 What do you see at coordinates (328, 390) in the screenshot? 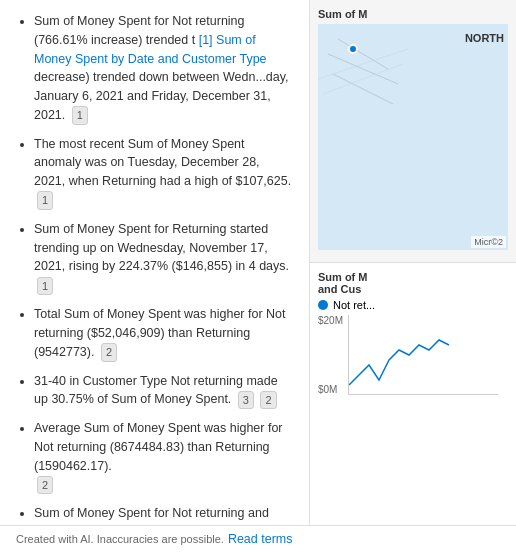
I see `y-label-bottom: $0M` at bounding box center [328, 390].